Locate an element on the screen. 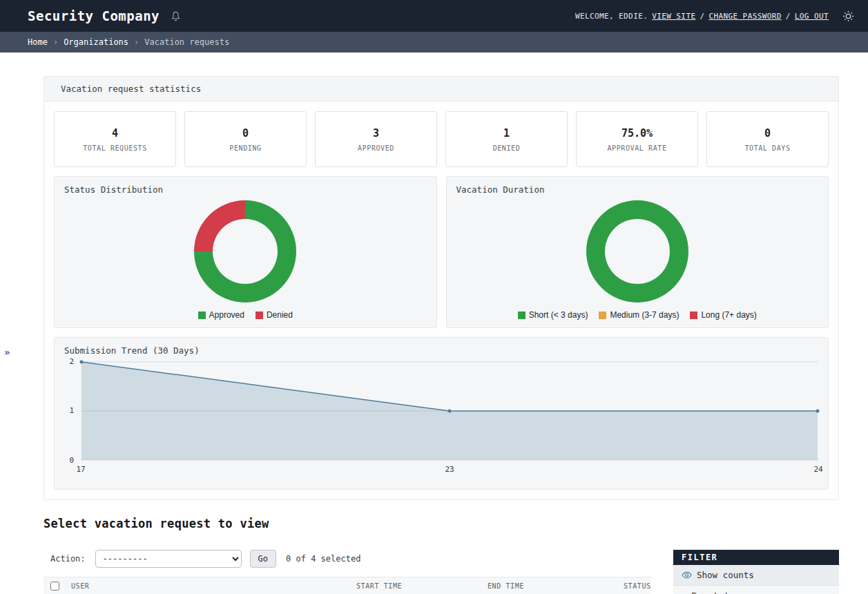  change-password-link: CHANGE PASSWORD is located at coordinates (744, 17).